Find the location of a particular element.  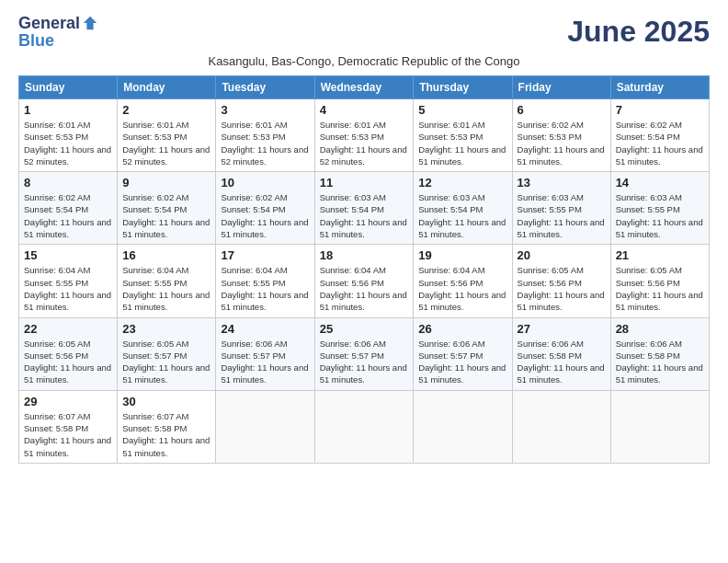

calendar-cell: 25 Sunrise: 6:06 AMSunset: 5:57 PMDaylig… is located at coordinates (364, 353).